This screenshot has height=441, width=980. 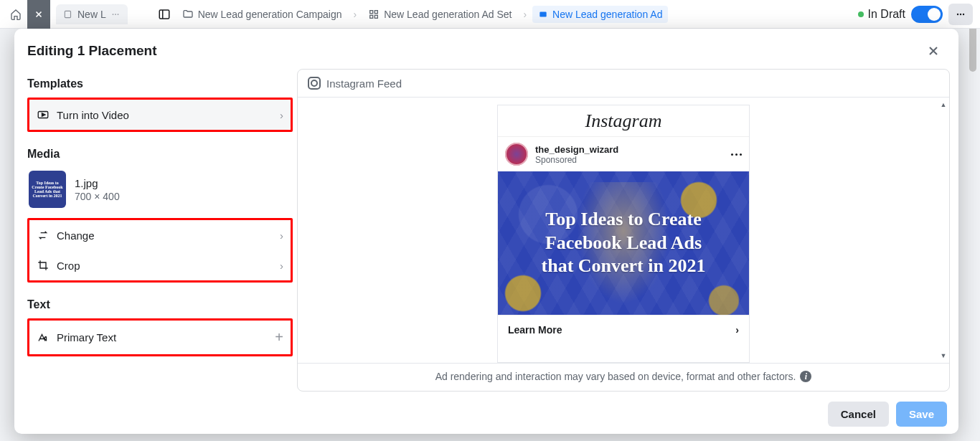 I want to click on crop-icon, so click(x=43, y=265).